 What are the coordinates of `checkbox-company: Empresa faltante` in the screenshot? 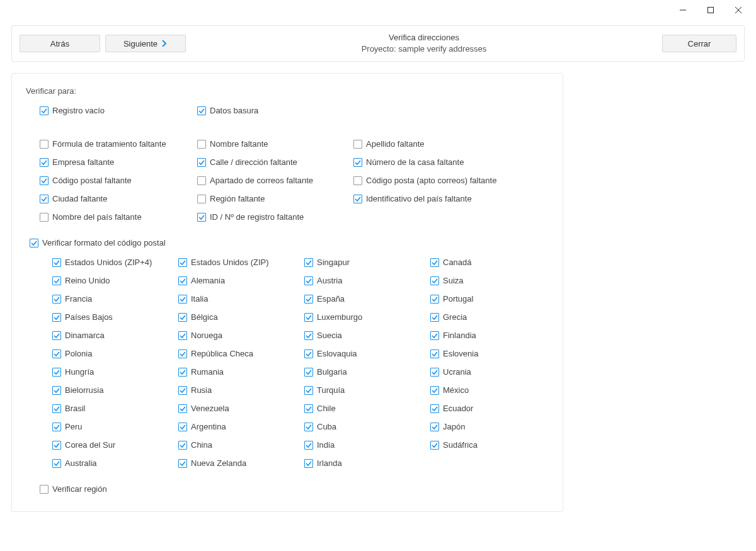 It's located at (118, 162).